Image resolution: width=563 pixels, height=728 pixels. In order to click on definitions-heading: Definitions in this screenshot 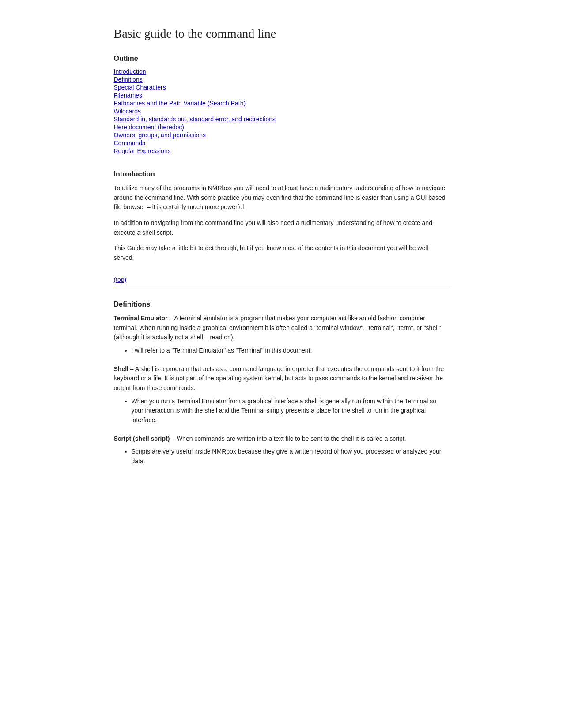, I will do `click(282, 304)`.